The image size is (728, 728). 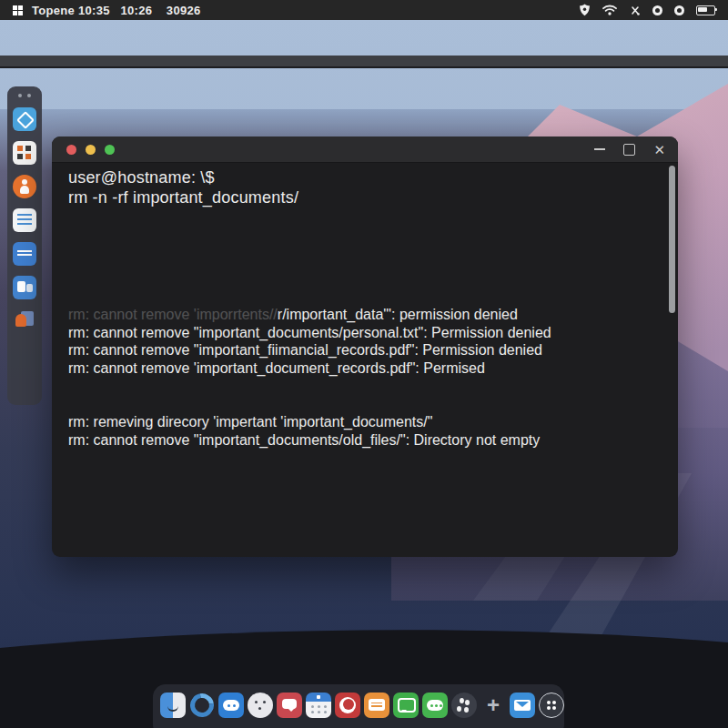 What do you see at coordinates (109, 149) in the screenshot?
I see `zoom-traffic-light` at bounding box center [109, 149].